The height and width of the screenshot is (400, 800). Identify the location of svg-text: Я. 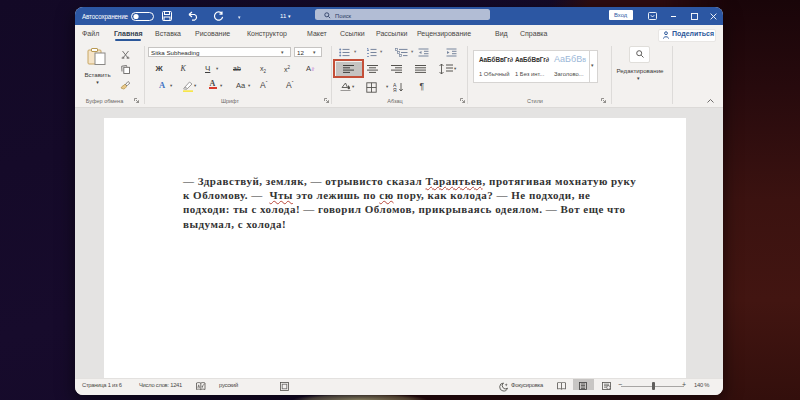
(395, 90).